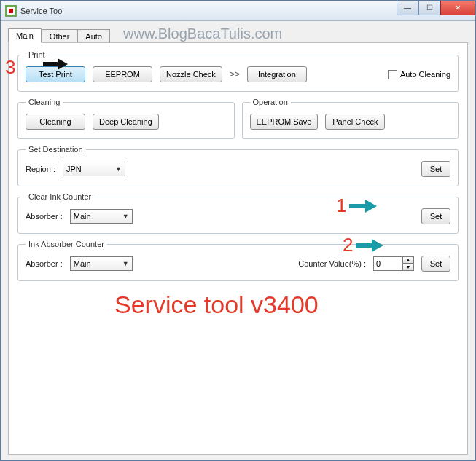 The width and height of the screenshot is (476, 461). I want to click on group-cleaning-legend: Cleaning, so click(44, 102).